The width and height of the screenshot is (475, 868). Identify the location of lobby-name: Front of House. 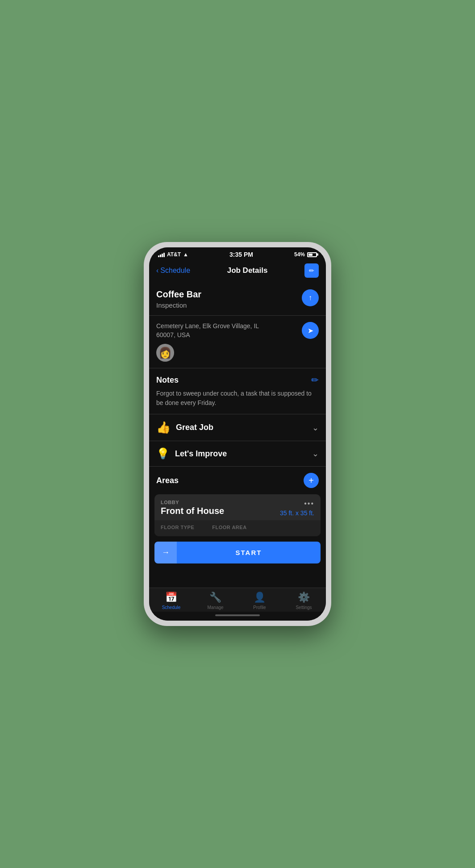
(192, 511).